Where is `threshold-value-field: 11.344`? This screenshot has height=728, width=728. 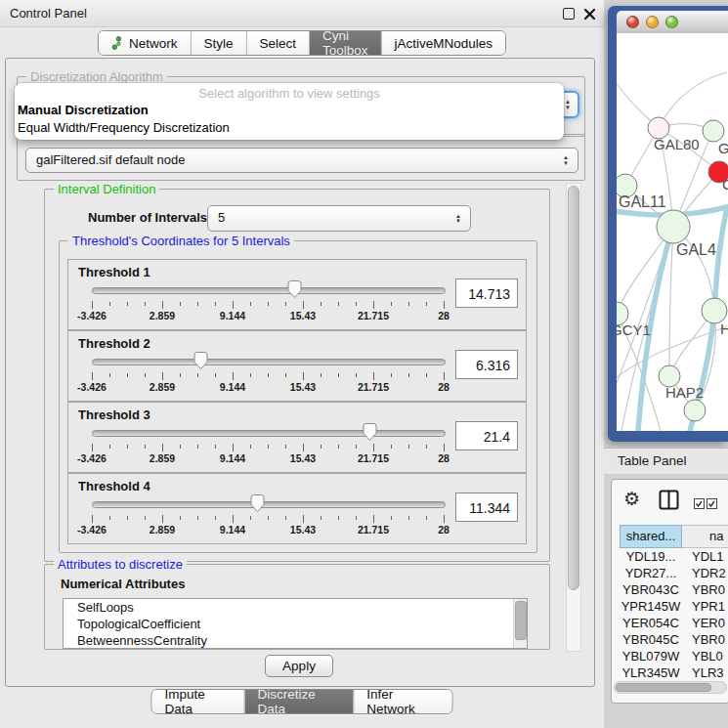
threshold-value-field: 11.344 is located at coordinates (487, 507).